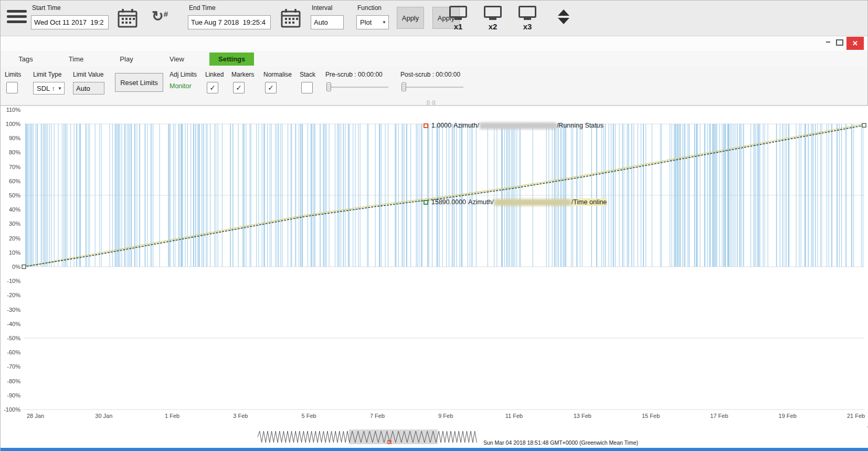  I want to click on post-scrub-slider, so click(432, 87).